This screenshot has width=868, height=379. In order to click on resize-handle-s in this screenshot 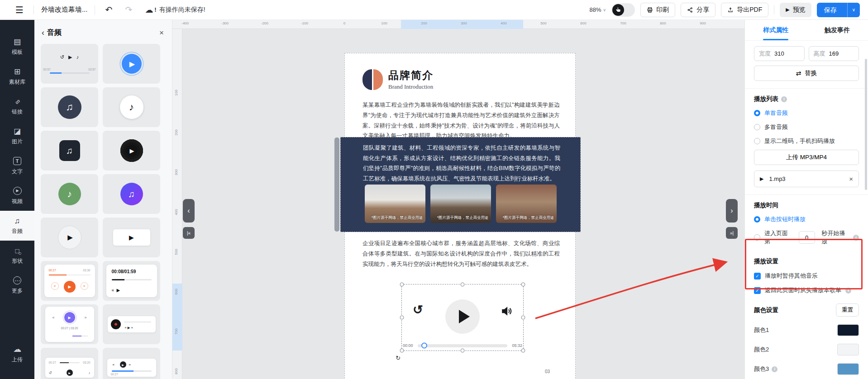, I will do `click(463, 351)`.